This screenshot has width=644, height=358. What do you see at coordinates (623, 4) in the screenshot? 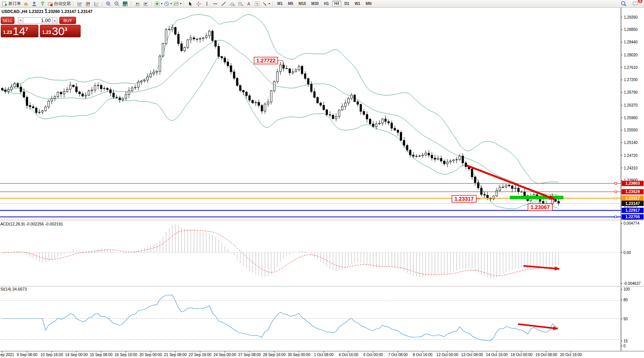
I see `search-button` at bounding box center [623, 4].